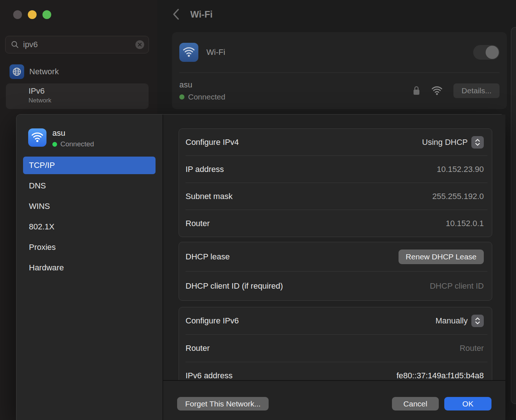  Describe the element at coordinates (458, 196) in the screenshot. I see `subnet-mask-value: 255.255.192.0` at that location.